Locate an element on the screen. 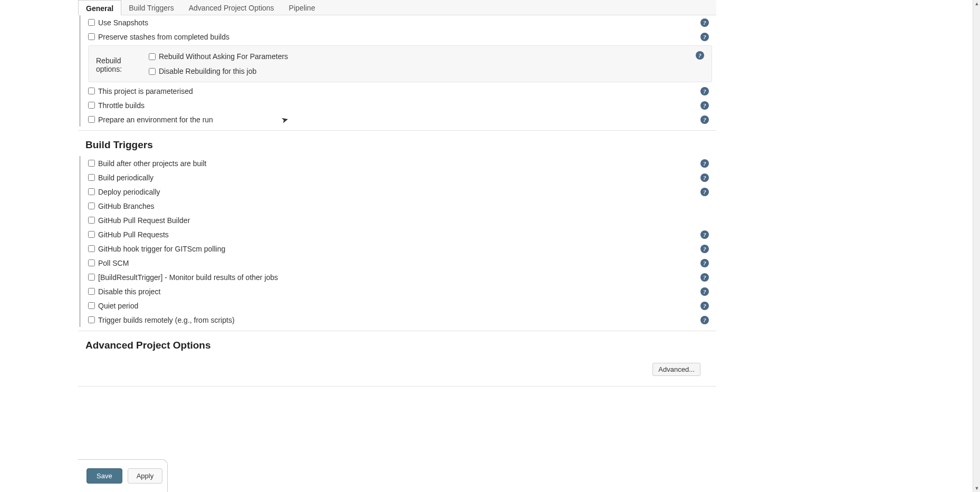  checkbox-github-branches is located at coordinates (92, 206).